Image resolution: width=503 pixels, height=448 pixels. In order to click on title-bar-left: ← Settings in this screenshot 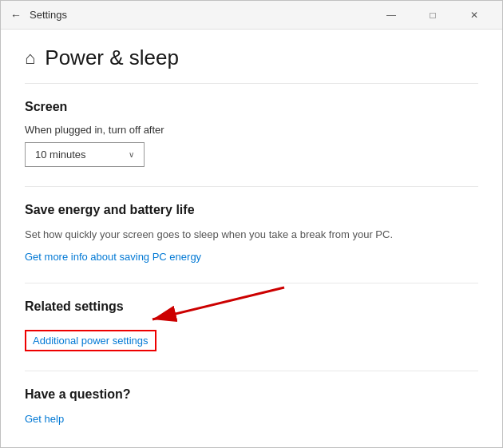, I will do `click(38, 15)`.